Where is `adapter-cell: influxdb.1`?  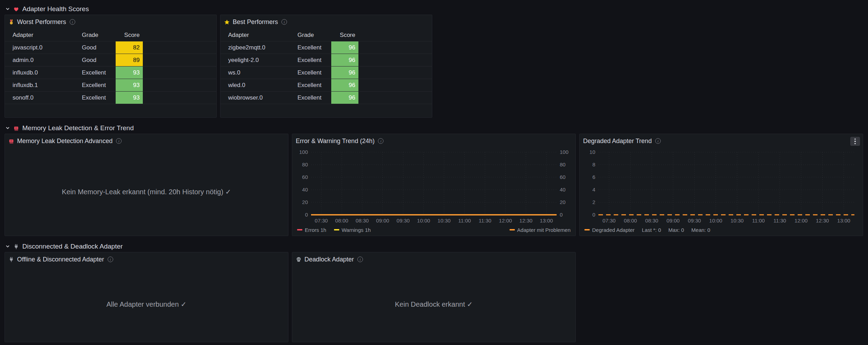 adapter-cell: influxdb.1 is located at coordinates (47, 85).